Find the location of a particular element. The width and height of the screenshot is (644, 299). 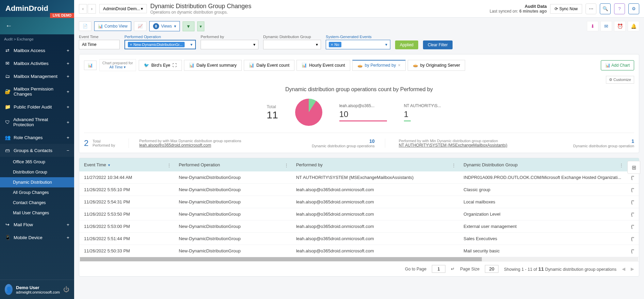

page-input is located at coordinates (439, 269).